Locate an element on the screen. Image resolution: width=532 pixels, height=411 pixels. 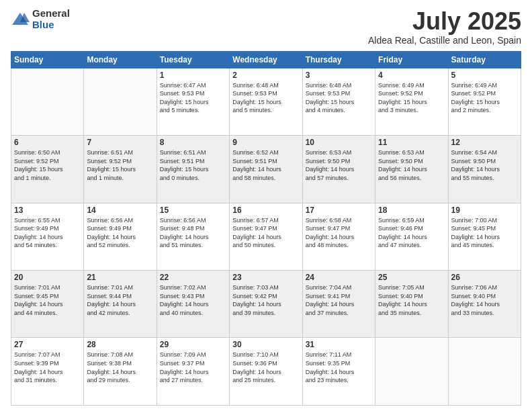
day-number: 11 is located at coordinates (411, 142).